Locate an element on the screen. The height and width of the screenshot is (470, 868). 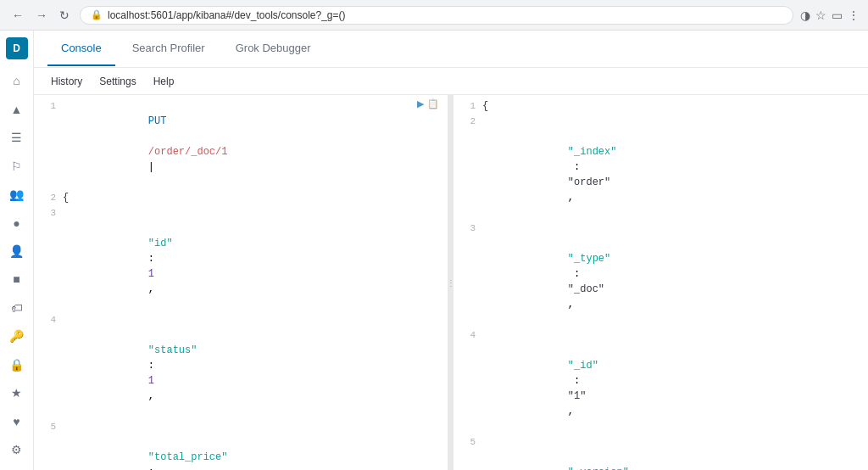
toolbar: History Settings Help is located at coordinates (451, 81).